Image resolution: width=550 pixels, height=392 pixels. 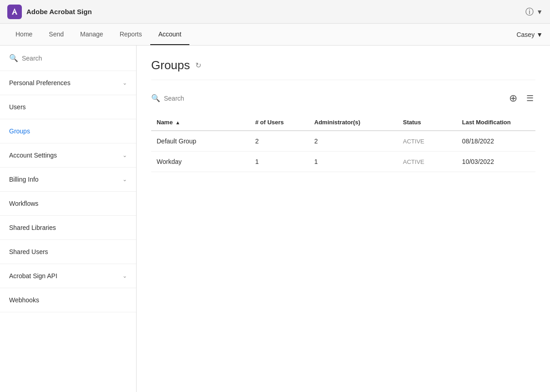 What do you see at coordinates (68, 58) in the screenshot?
I see `sidebar-search-container: 🔍` at bounding box center [68, 58].